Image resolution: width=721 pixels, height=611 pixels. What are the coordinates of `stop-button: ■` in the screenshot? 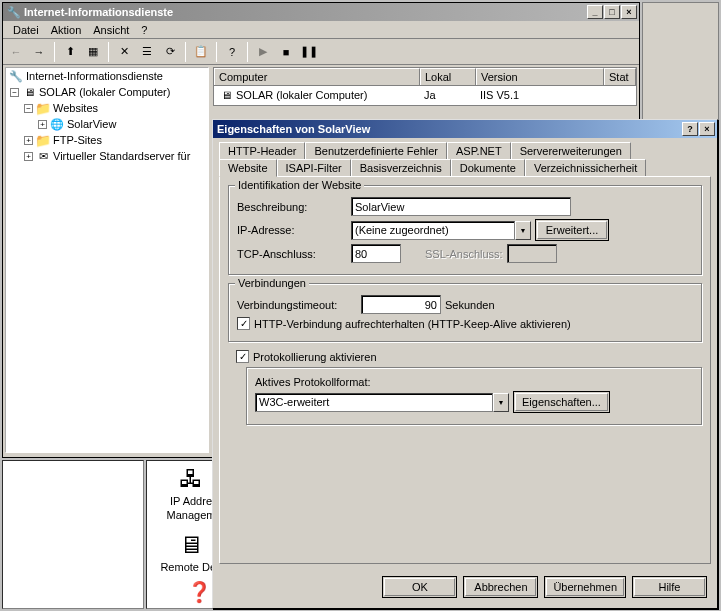 It's located at (286, 52).